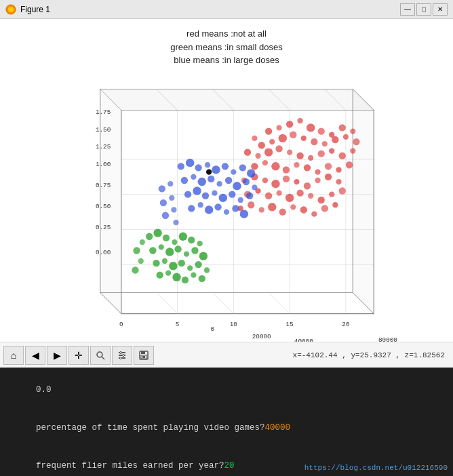 The image size is (453, 476). Describe the element at coordinates (103, 146) in the screenshot. I see `svg-text: 1.25` at that location.